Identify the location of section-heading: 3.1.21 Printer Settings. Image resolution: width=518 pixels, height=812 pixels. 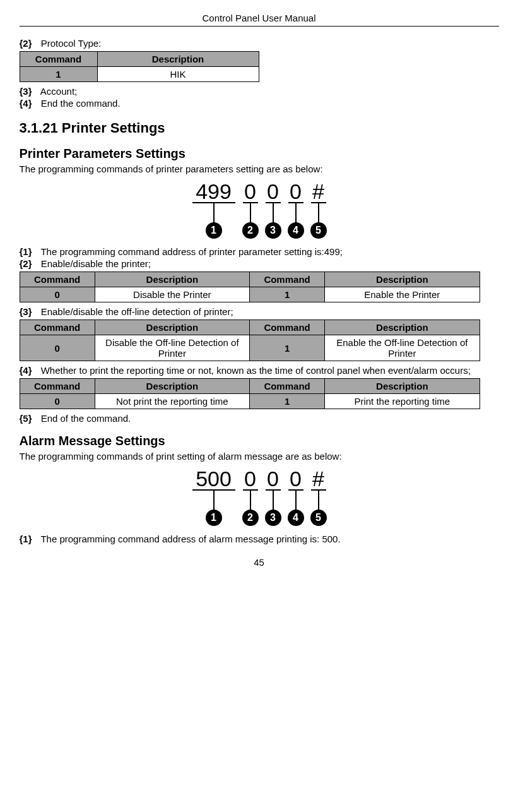
(259, 128).